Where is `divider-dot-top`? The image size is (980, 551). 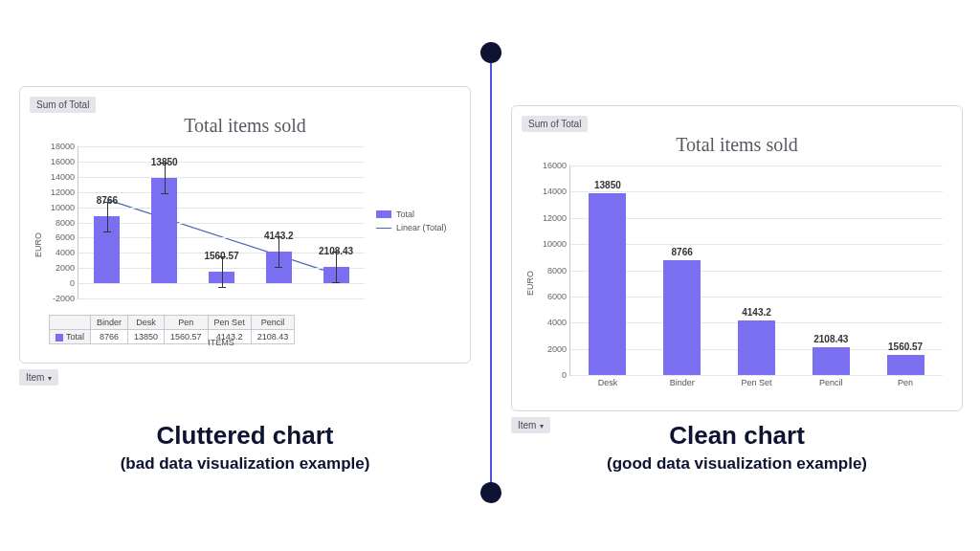 divider-dot-top is located at coordinates (491, 53).